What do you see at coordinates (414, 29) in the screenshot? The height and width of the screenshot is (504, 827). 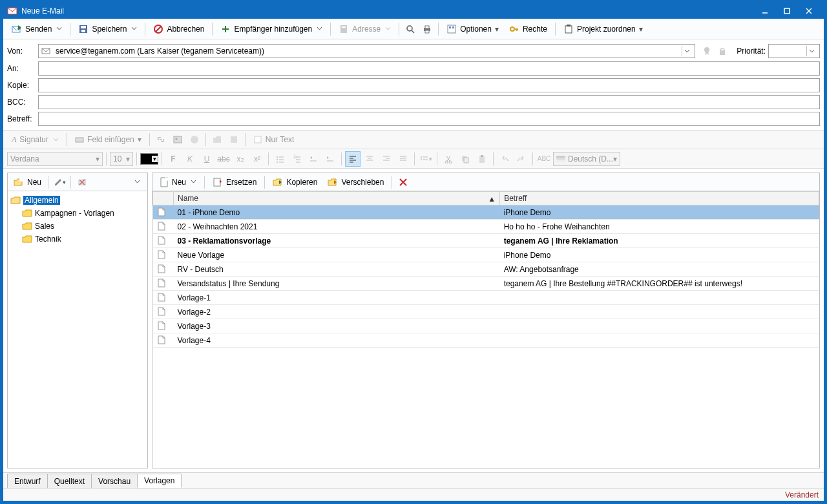 I see `main-toolbar: Senden Speichern Abbrechen Empfänger hin…` at bounding box center [414, 29].